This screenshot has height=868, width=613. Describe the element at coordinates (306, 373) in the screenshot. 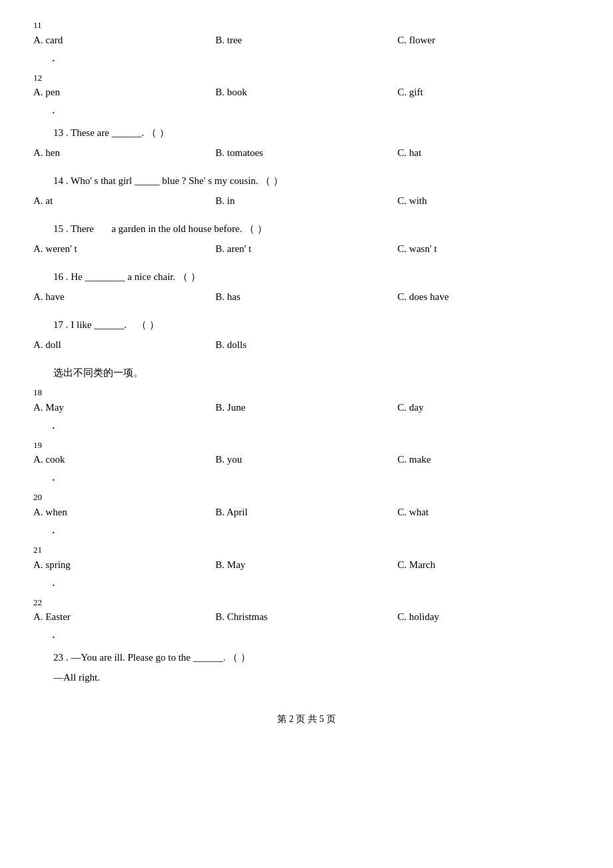

I see `section-instruction: 选出不同类的一项。` at that location.